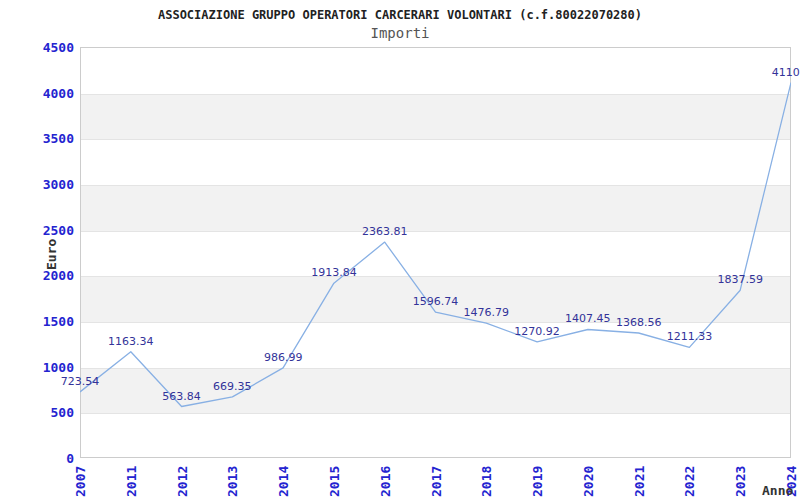 This screenshot has height=500, width=800. I want to click on y-tick-label: 0, so click(51, 458).